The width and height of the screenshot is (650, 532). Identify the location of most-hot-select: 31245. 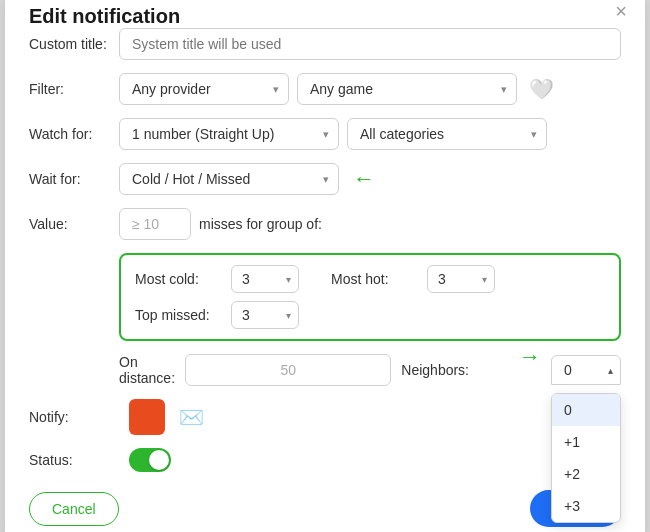
(461, 279).